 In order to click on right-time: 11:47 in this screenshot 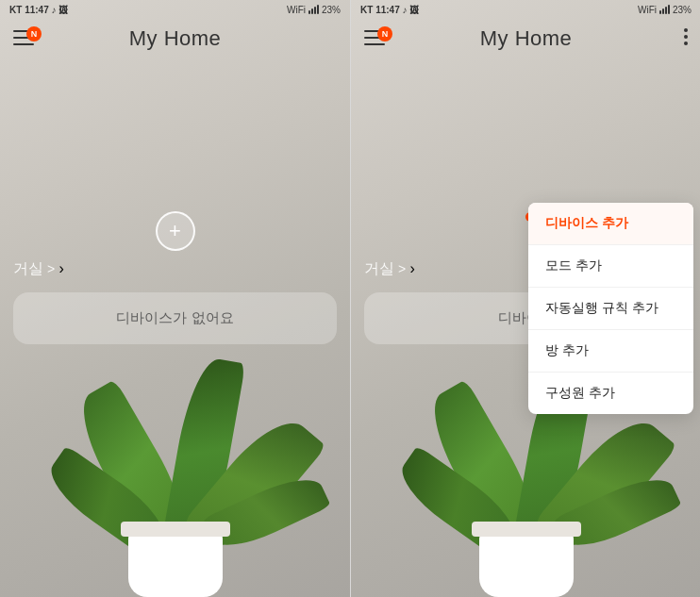, I will do `click(388, 9)`.